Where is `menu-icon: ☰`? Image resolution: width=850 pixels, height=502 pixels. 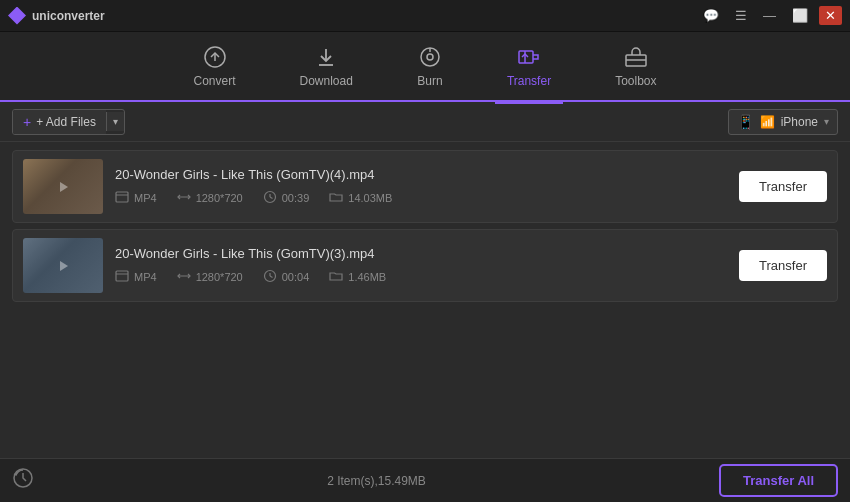 menu-icon: ☰ is located at coordinates (741, 16).